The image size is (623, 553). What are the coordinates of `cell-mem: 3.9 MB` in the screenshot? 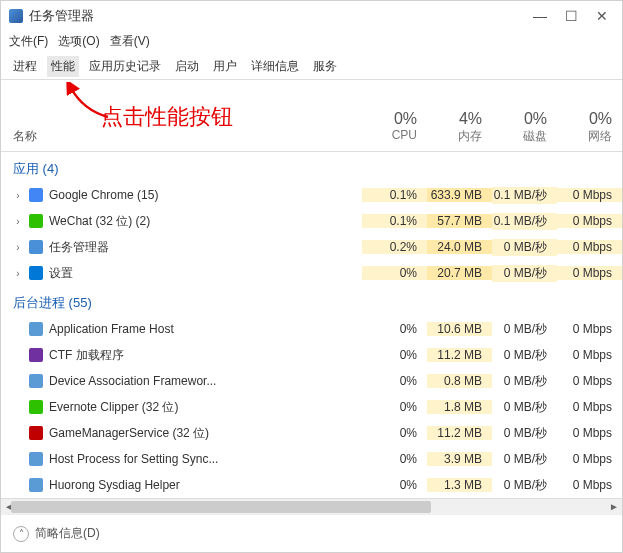 It's located at (460, 459).